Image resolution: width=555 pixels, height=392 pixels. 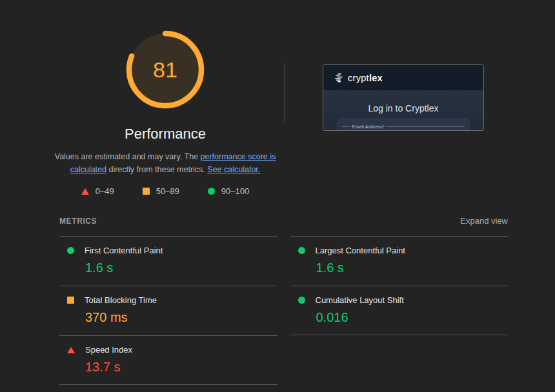 I want to click on metric-cumulative-layout-shift: Cumulative Layout Shift 0.016, so click(x=399, y=311).